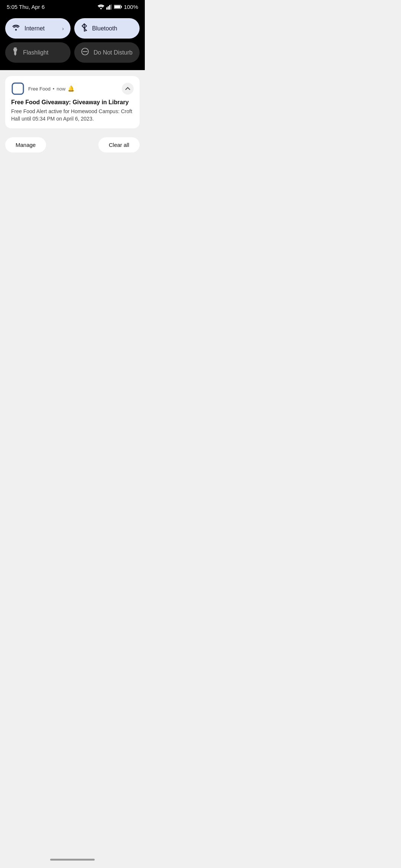 This screenshot has width=401, height=868. What do you see at coordinates (118, 7) in the screenshot?
I see `battery-icon` at bounding box center [118, 7].